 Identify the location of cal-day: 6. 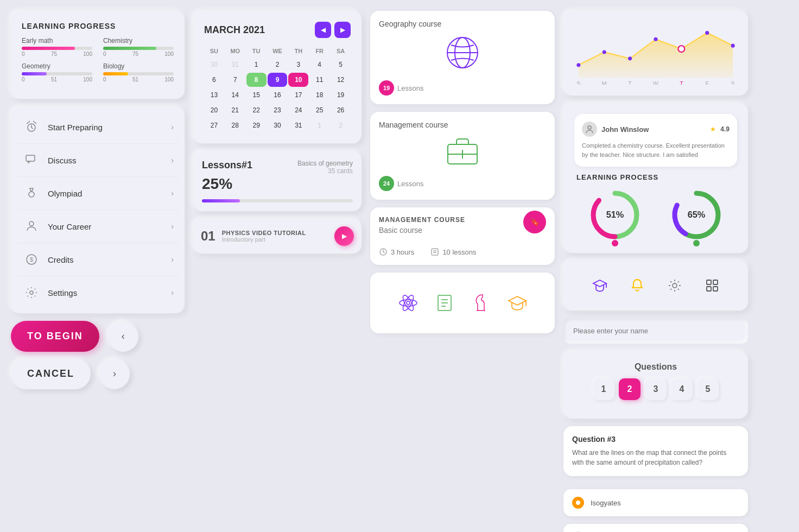
(214, 80).